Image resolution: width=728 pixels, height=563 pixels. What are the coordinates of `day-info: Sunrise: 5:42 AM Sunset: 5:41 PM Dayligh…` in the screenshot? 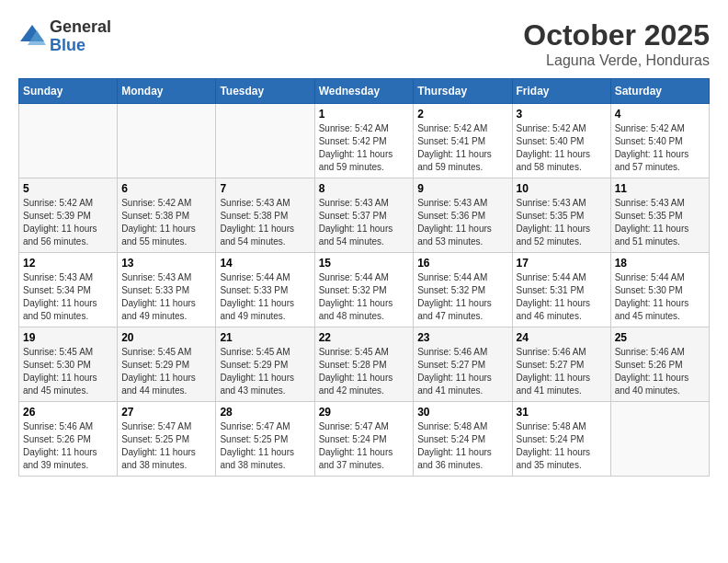 It's located at (462, 148).